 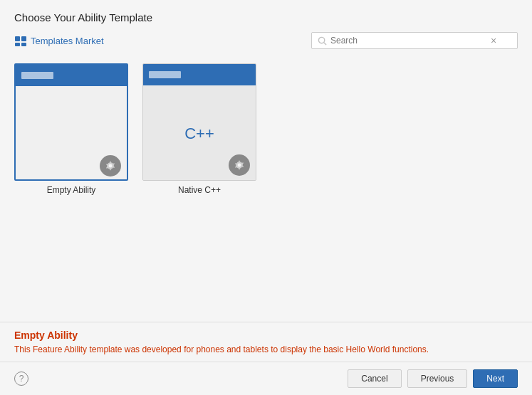 I want to click on search-clear-button: ×, so click(x=494, y=41).